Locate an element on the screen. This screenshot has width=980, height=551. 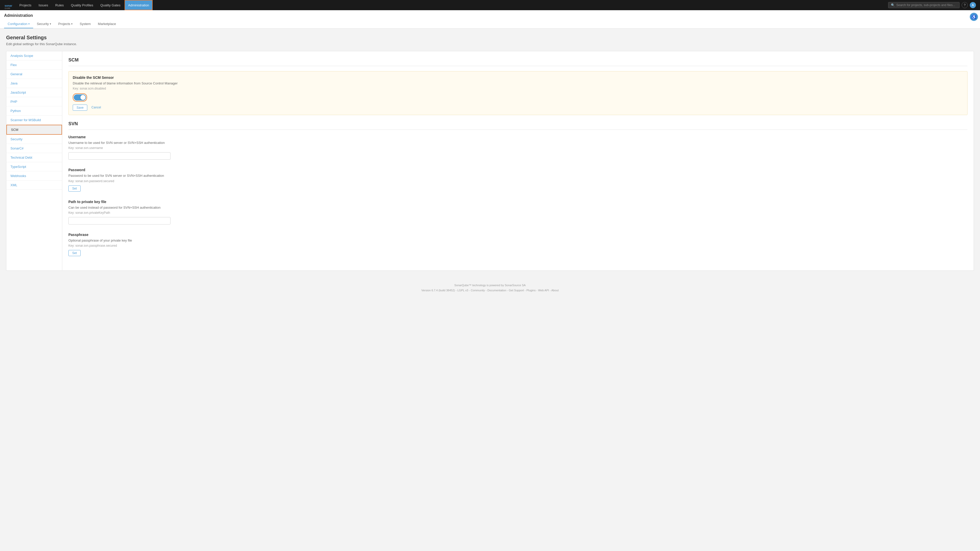
sidebar-item-general: General is located at coordinates (34, 74).